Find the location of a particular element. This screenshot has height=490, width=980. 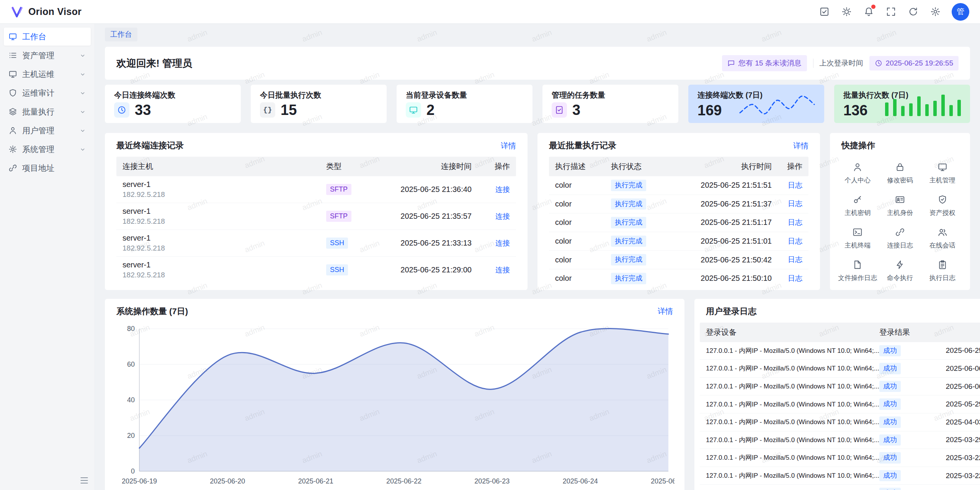

collapse-sidebar-button is located at coordinates (84, 480).